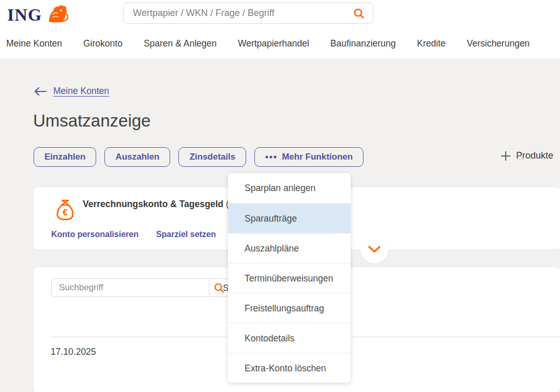  I want to click on menu-item-auszahlplaene: Auszahlpläne, so click(290, 248).